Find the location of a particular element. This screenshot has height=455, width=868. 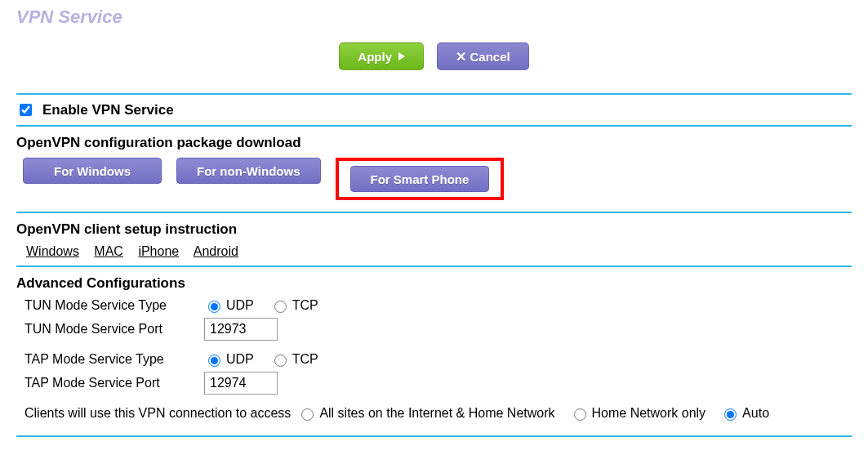

apply-button: Apply is located at coordinates (381, 56).